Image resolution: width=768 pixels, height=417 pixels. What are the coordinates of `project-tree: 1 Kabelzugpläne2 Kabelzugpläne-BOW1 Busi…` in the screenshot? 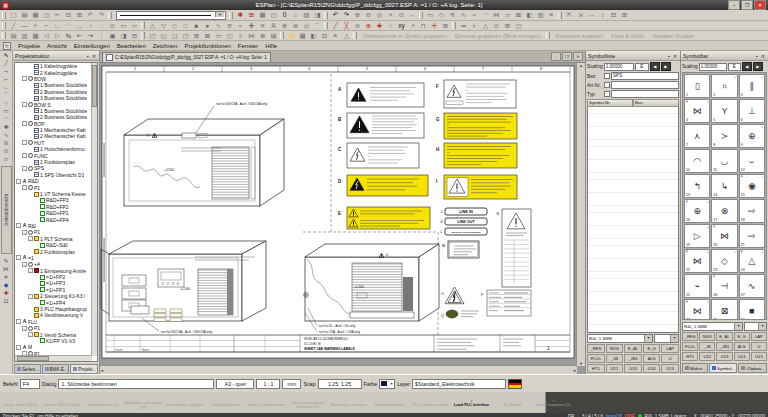 It's located at (56, 212).